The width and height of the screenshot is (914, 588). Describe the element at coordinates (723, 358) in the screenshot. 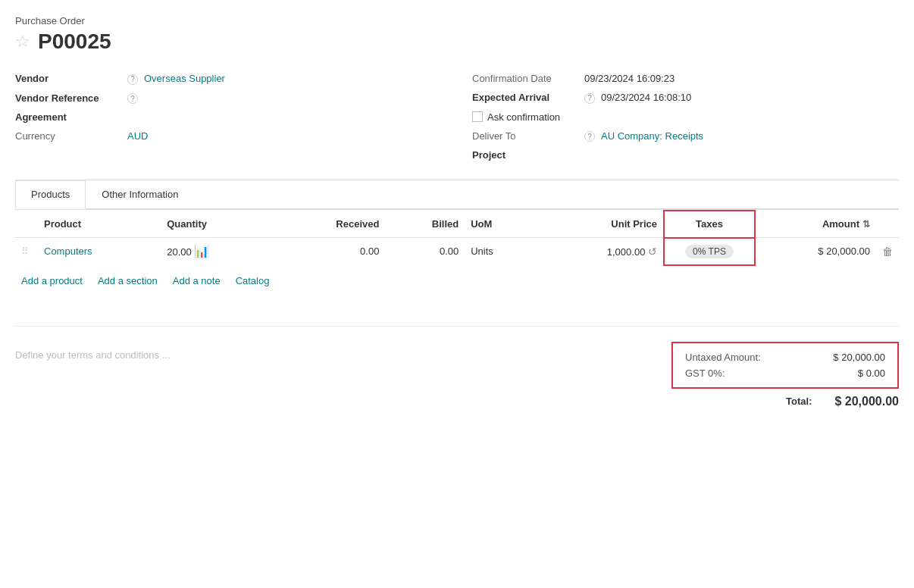

I see `untaxed-label: Untaxed Amount:` at that location.